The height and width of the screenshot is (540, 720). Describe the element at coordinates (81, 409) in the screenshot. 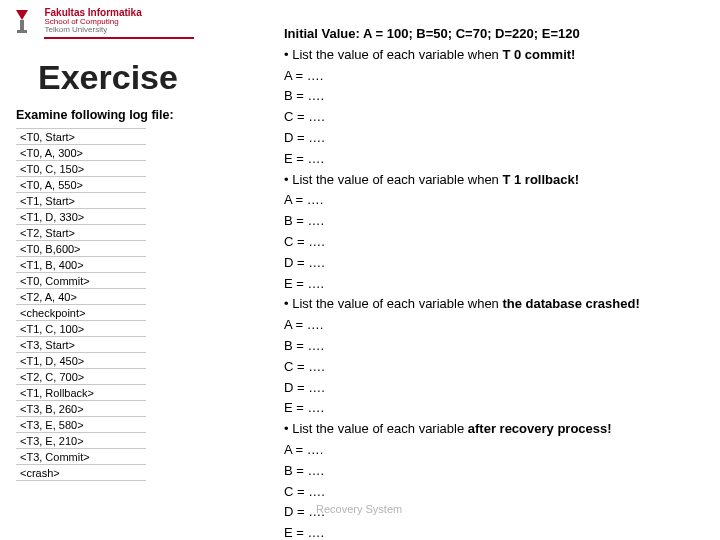

I see `log-row: <T3, B, 260>` at that location.